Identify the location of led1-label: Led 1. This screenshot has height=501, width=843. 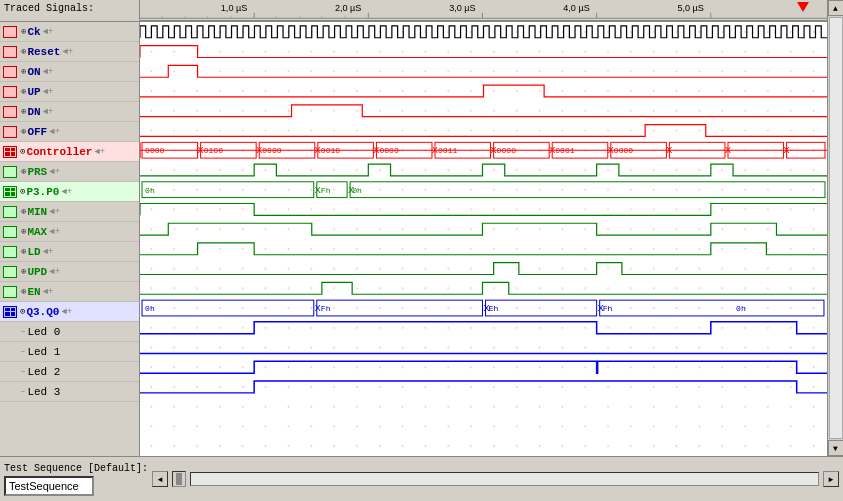
(44, 352).